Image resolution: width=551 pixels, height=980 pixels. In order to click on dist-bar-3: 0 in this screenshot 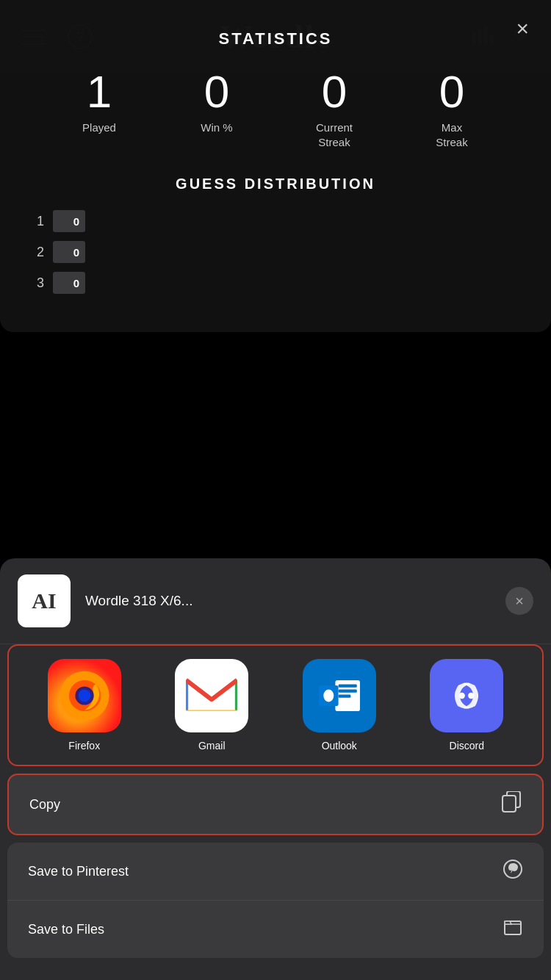, I will do `click(69, 283)`.